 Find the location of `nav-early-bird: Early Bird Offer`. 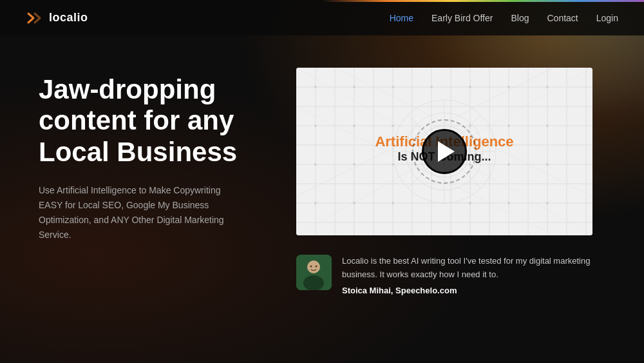

nav-early-bird: Early Bird Offer is located at coordinates (462, 18).